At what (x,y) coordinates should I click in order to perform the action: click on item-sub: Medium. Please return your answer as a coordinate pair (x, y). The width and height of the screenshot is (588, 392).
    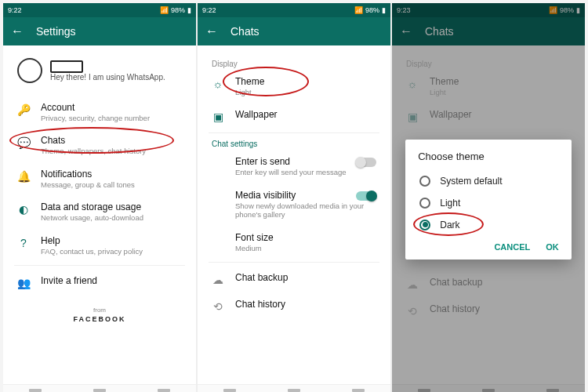
    Looking at the image, I should click on (254, 248).